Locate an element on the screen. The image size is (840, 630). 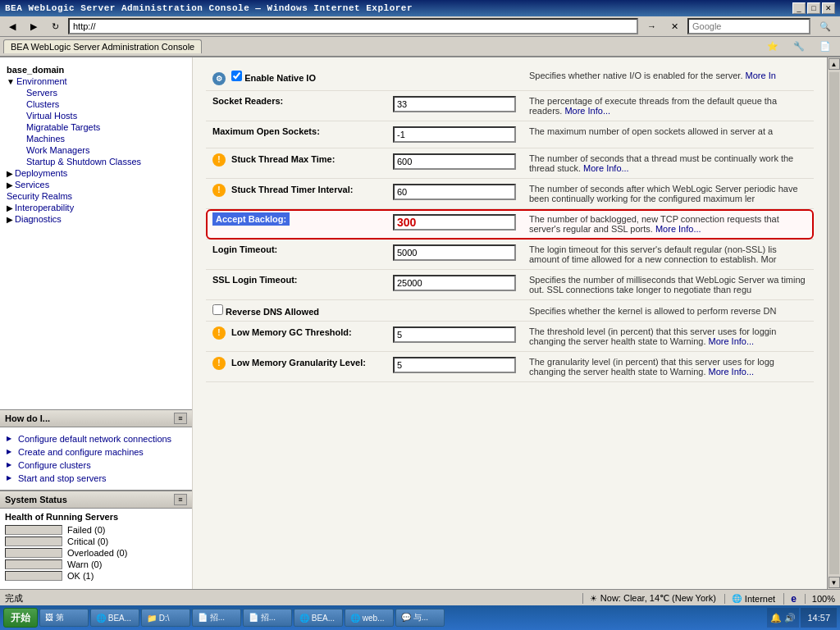
window-title: BEA WebLogic Server Administration Conso… is located at coordinates (208, 8).